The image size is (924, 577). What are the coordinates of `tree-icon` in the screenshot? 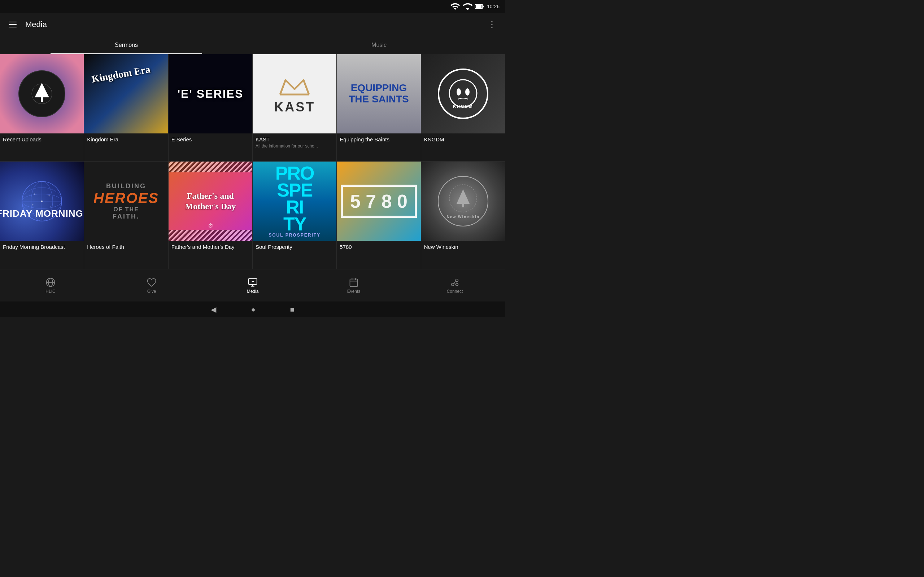 It's located at (42, 94).